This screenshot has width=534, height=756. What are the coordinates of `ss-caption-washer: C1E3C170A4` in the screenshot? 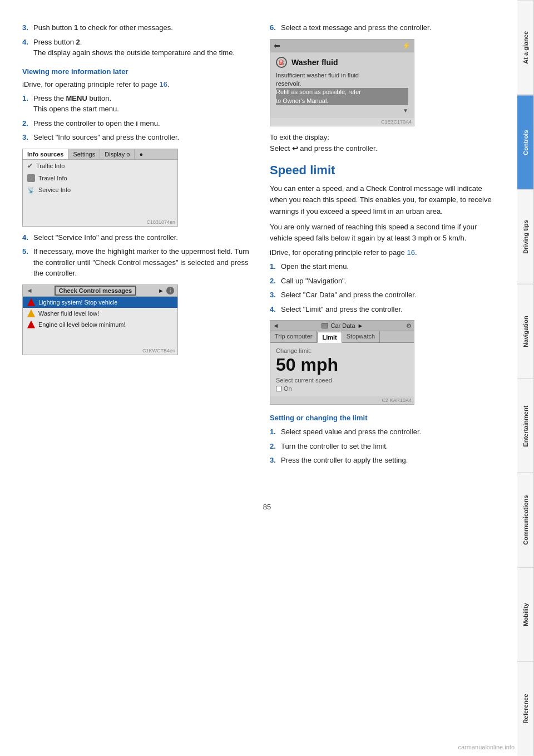 It's located at (342, 122).